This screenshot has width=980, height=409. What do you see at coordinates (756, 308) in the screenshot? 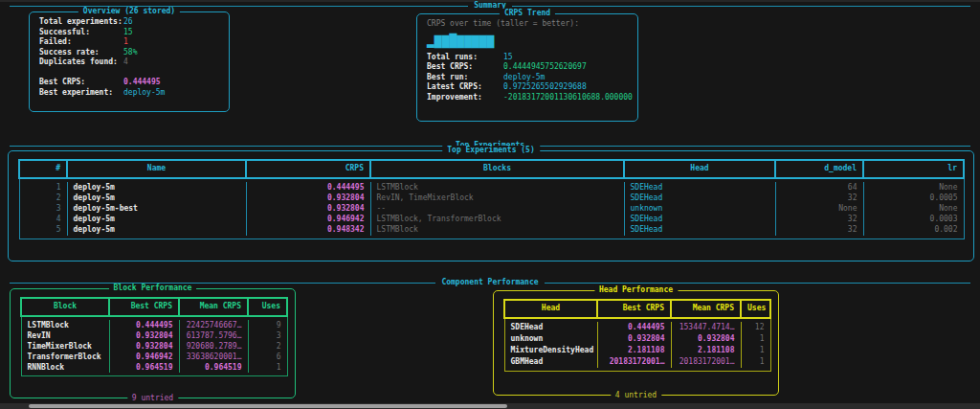
I see `column-header: Uses` at bounding box center [756, 308].